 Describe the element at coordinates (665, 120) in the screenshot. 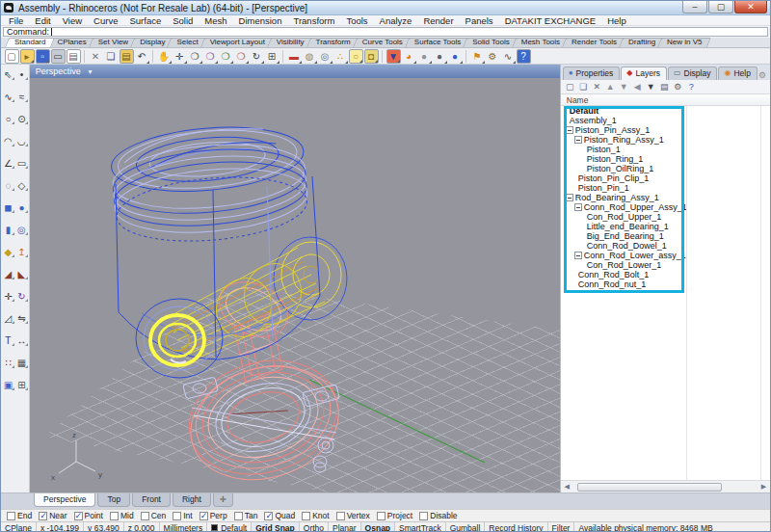

I see `layer-tree-row: Assembly_1` at that location.